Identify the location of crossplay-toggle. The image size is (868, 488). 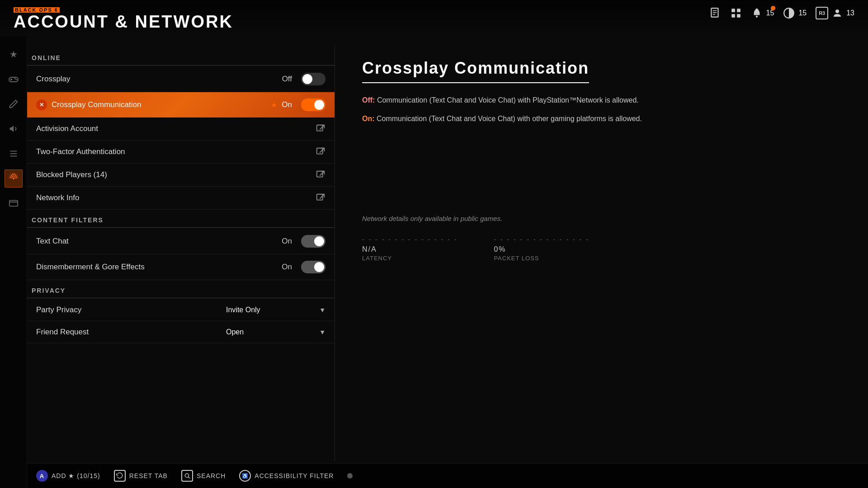
(313, 79).